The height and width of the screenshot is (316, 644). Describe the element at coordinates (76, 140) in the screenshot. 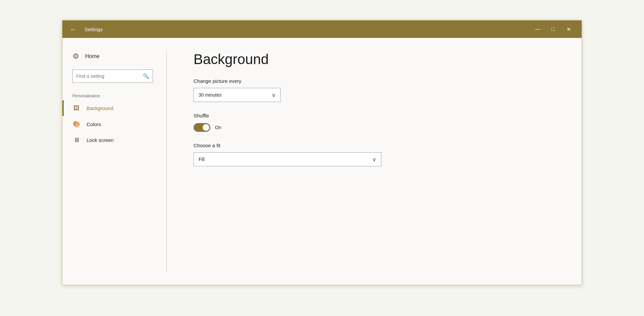

I see `lockscreen-icon: 🖥` at that location.